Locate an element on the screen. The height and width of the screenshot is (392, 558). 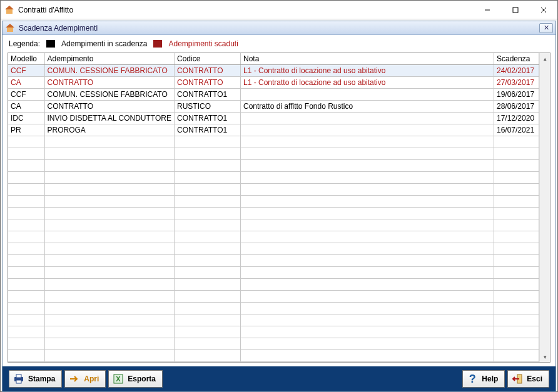
scroll-down-button: ▾ is located at coordinates (545, 356).